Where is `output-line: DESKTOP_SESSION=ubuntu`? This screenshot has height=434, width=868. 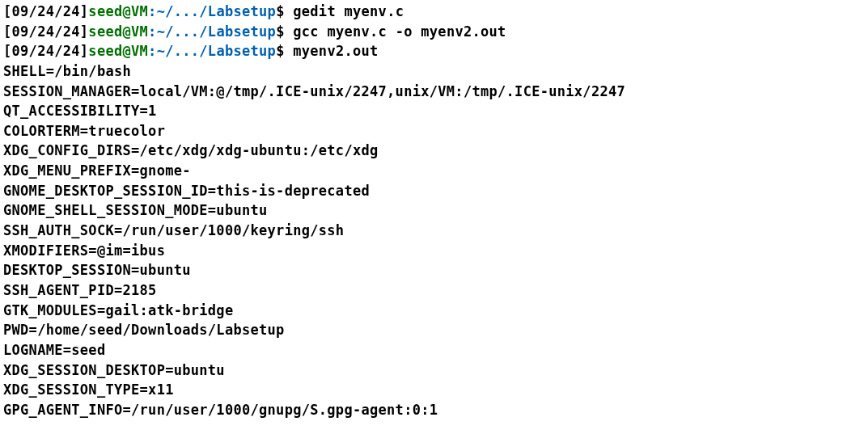
output-line: DESKTOP_SESSION=ubuntu is located at coordinates (434, 270).